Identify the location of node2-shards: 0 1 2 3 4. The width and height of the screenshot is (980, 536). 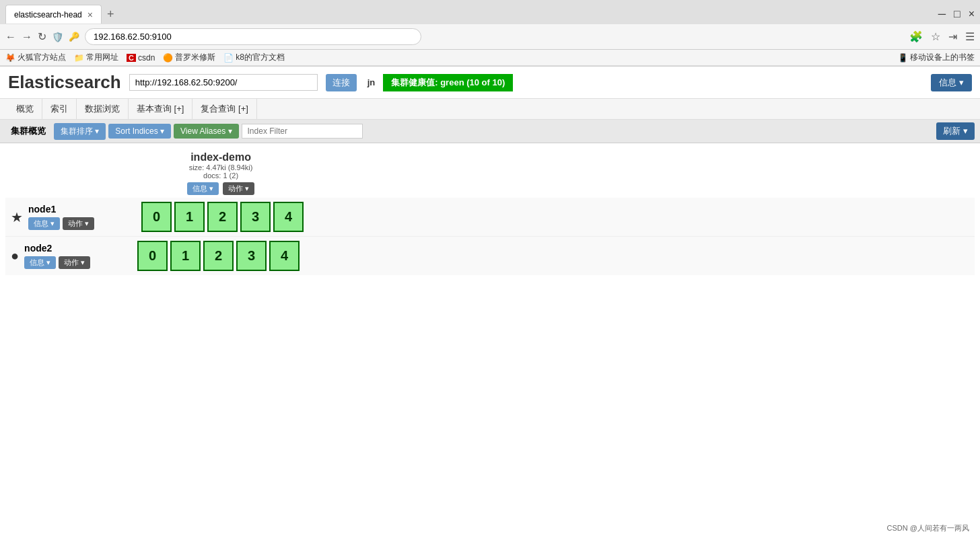
(218, 256).